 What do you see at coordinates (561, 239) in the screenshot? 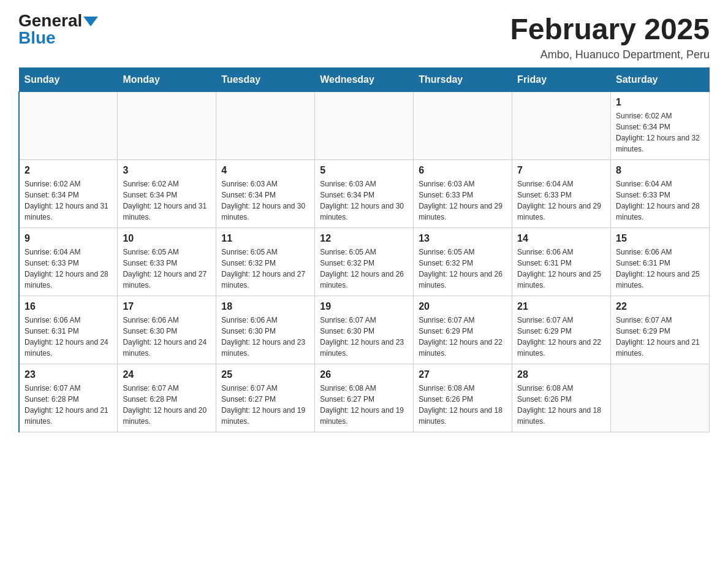
I see `day-number: 14` at bounding box center [561, 239].